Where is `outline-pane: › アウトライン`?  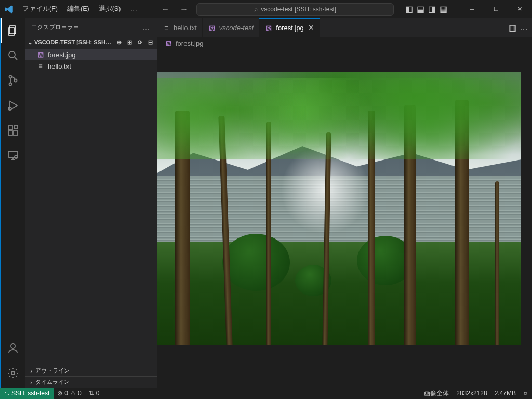
outline-pane: › アウトライン is located at coordinates (91, 370).